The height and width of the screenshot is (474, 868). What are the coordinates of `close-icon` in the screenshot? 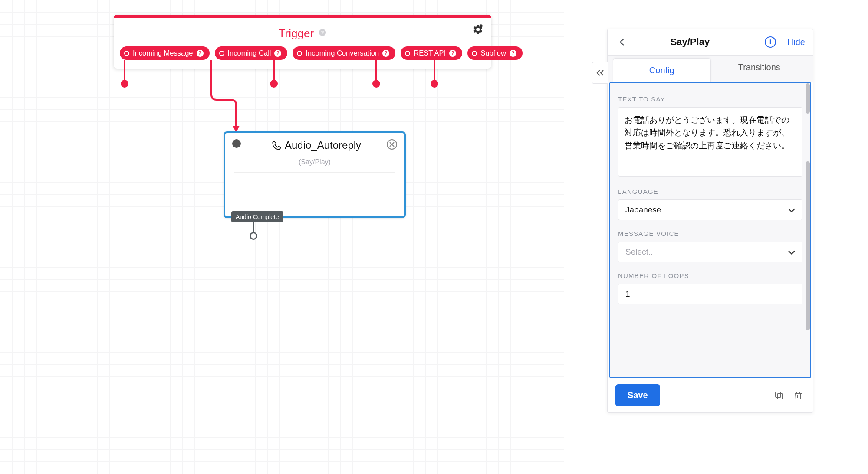 It's located at (392, 144).